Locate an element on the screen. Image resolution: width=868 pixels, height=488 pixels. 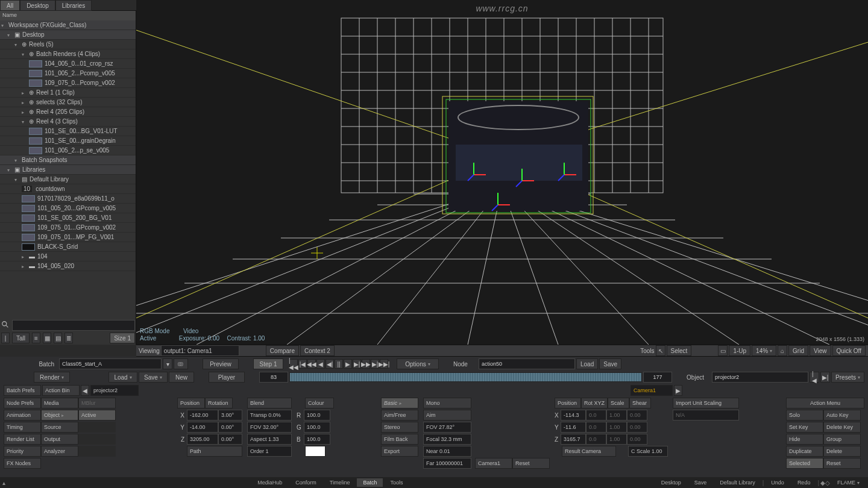
colour-swatch is located at coordinates (315, 451).